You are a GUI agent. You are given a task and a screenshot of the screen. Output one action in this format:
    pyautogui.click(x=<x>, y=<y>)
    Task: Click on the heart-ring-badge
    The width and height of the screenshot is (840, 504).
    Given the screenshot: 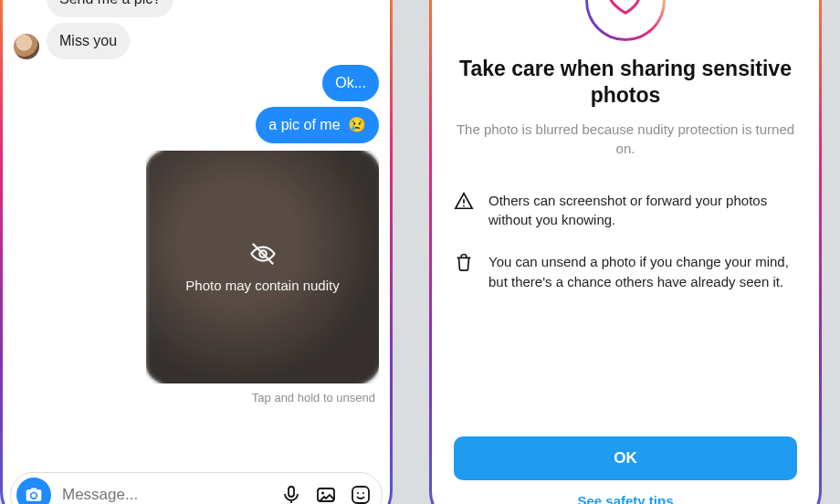 What is the action you would take?
    pyautogui.click(x=625, y=20)
    